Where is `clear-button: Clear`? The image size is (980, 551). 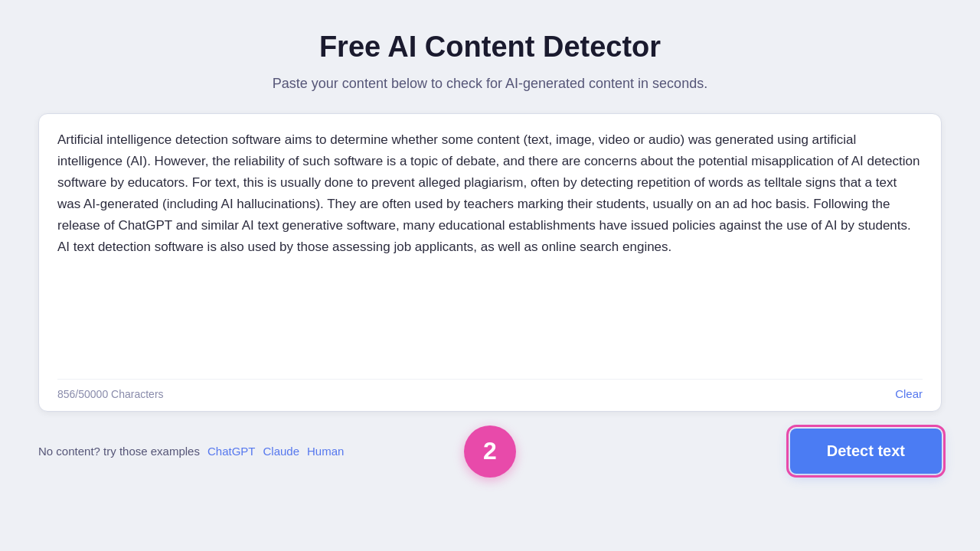 clear-button: Clear is located at coordinates (909, 393).